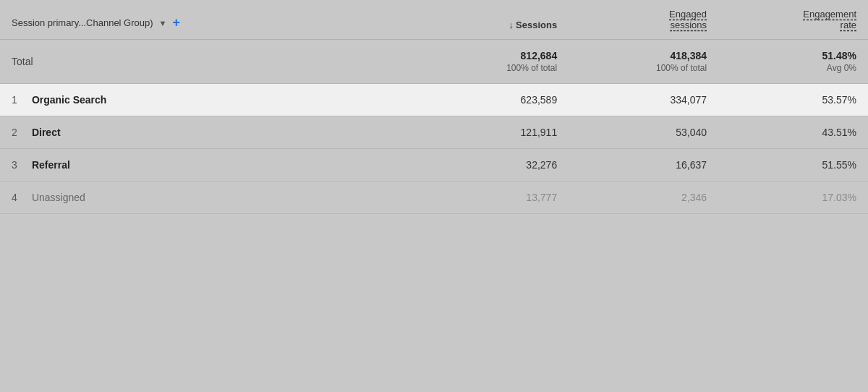 This screenshot has width=868, height=392. Describe the element at coordinates (793, 100) in the screenshot. I see `row-rate-cell: 53.57%` at that location.